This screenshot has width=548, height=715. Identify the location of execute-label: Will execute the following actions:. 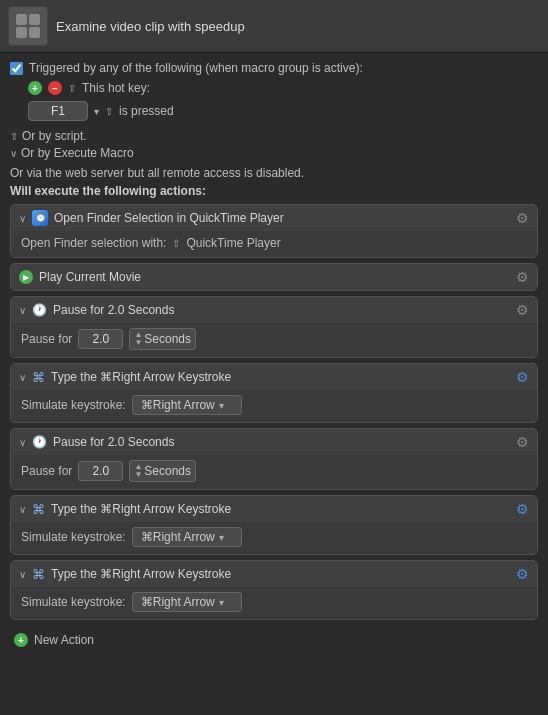
(274, 191).